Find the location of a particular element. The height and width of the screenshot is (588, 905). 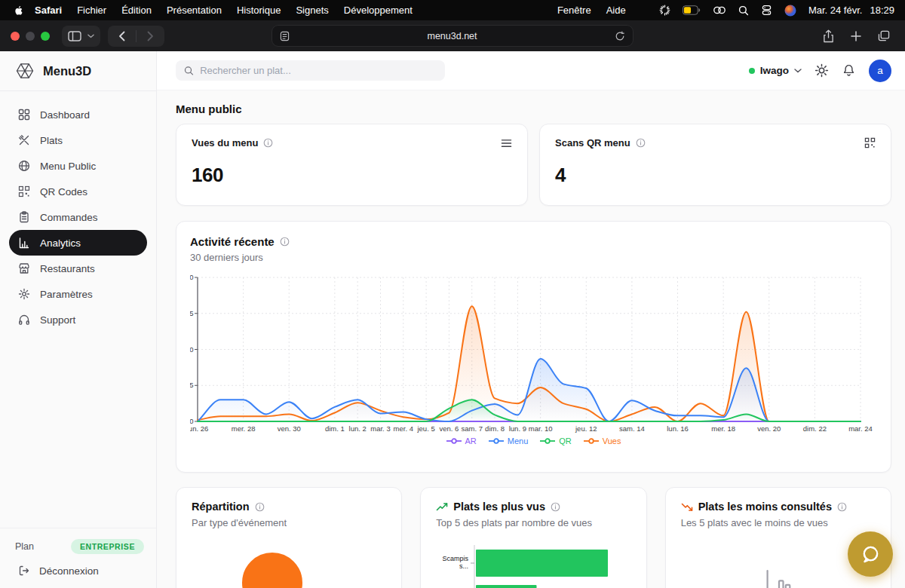

legend-label: QR is located at coordinates (566, 441).